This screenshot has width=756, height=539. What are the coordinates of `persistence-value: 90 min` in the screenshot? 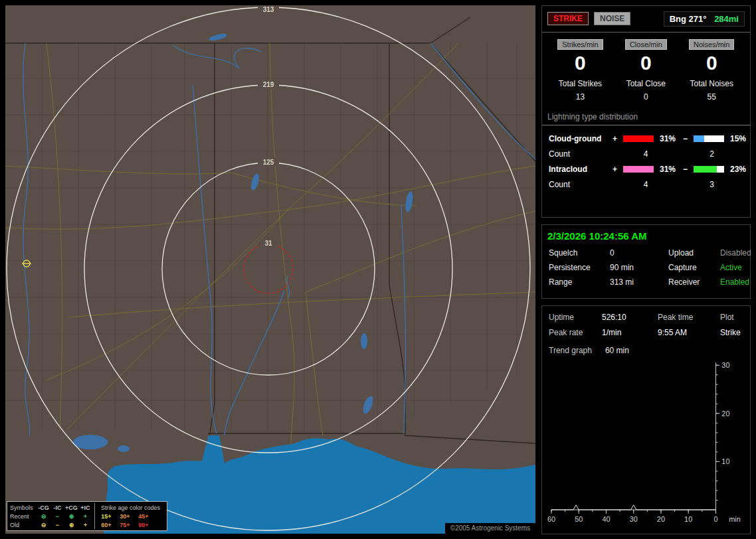 It's located at (639, 268).